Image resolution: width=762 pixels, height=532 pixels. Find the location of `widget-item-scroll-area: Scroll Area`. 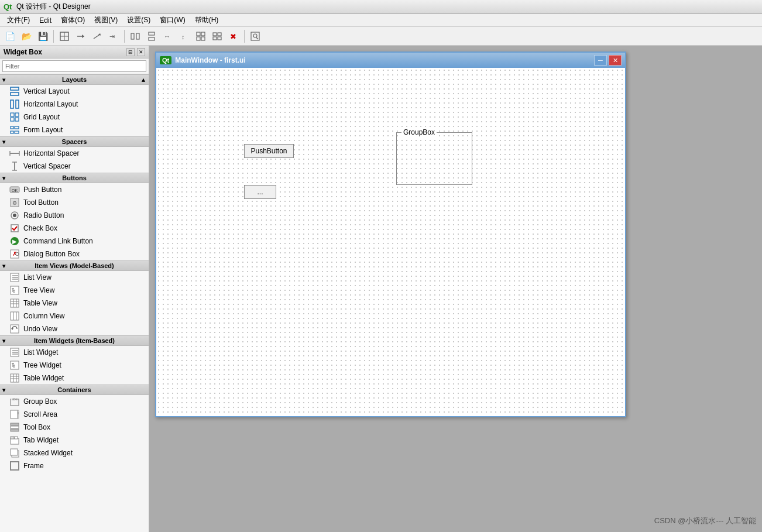

widget-item-scroll-area: Scroll Area is located at coordinates (74, 414).